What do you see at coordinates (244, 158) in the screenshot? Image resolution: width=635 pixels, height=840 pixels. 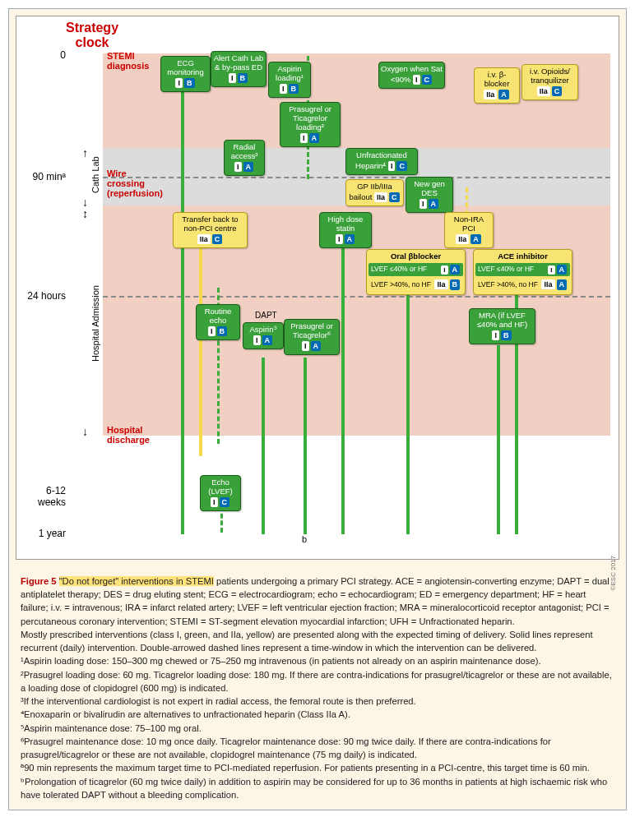 I see `box-radial: Radial access³ IA` at bounding box center [244, 158].